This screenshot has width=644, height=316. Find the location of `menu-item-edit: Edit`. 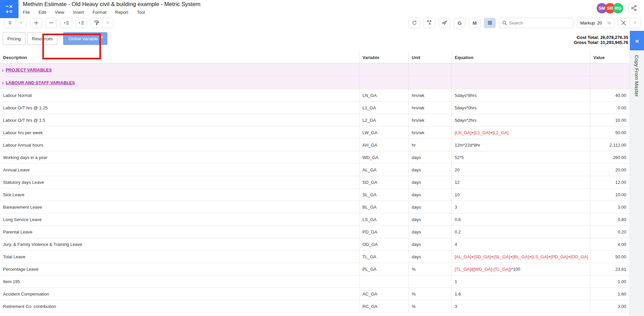

menu-item-edit: Edit is located at coordinates (42, 12).